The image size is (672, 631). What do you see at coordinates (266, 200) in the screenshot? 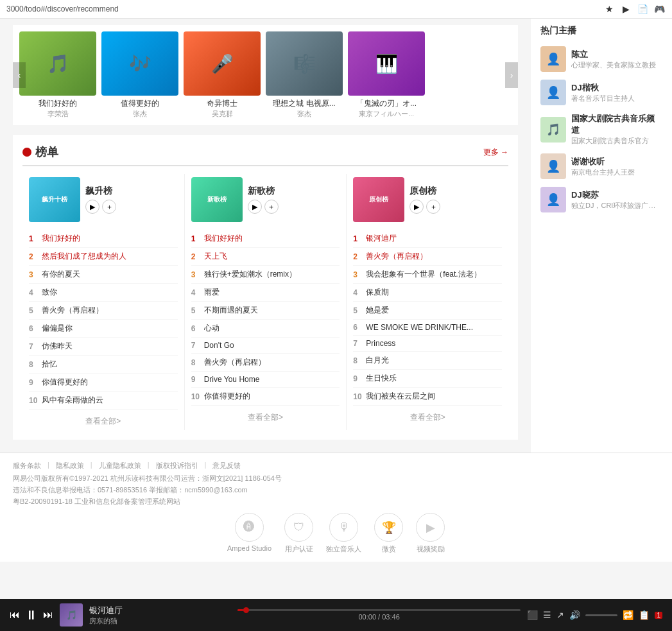
I see `chart-col-header: 新歌榜 新歌榜 ▶ ＋` at bounding box center [266, 200].